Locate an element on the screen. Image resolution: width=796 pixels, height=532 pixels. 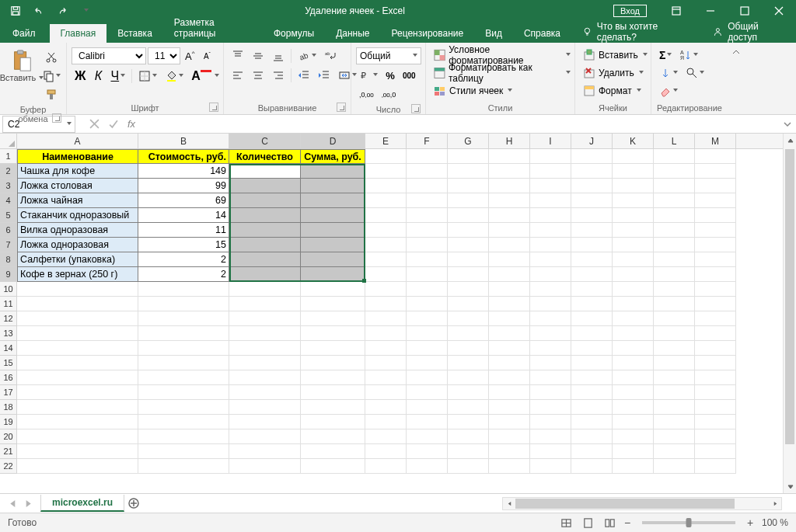
cell: Стоимость, руб. is located at coordinates (183, 157).